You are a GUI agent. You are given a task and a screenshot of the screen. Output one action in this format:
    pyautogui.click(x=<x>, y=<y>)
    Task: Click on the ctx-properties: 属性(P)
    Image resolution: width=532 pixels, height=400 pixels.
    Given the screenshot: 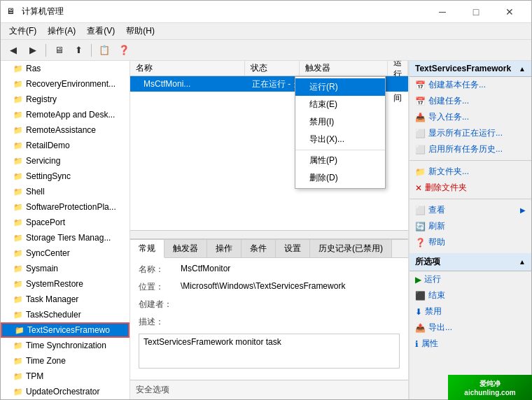 What is the action you would take?
    pyautogui.click(x=340, y=161)
    